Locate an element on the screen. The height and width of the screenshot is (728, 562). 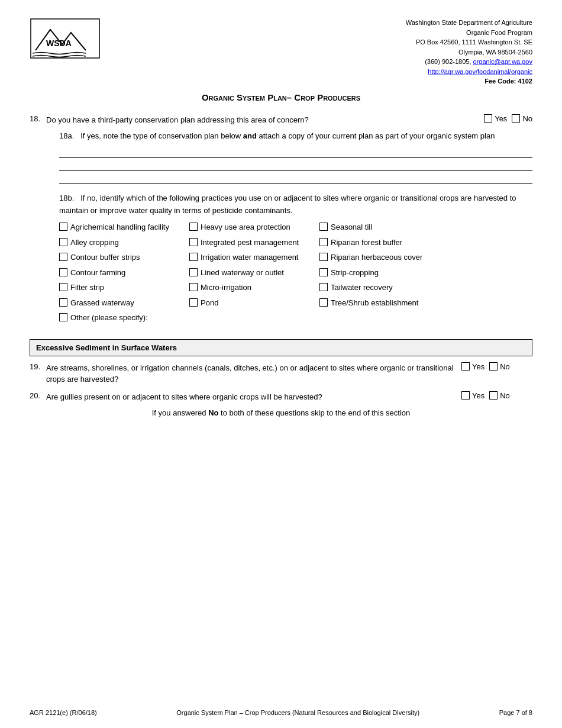
cb-ipm is located at coordinates (193, 242).